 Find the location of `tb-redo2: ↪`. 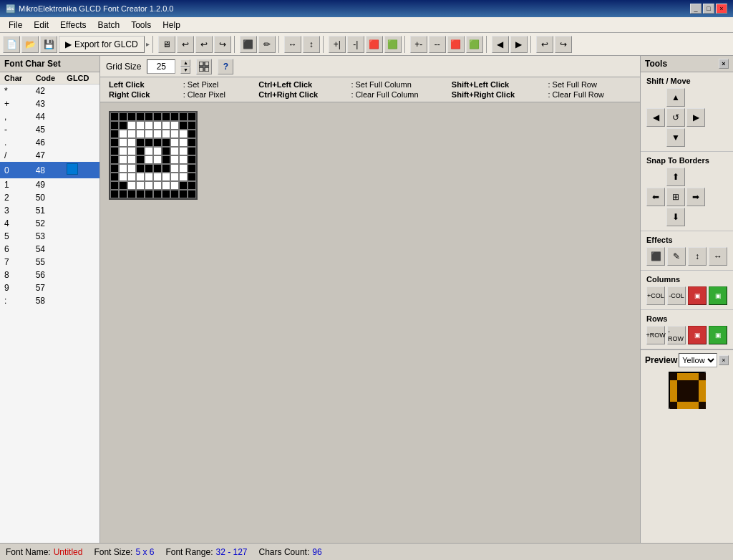

tb-redo2: ↪ is located at coordinates (563, 44).